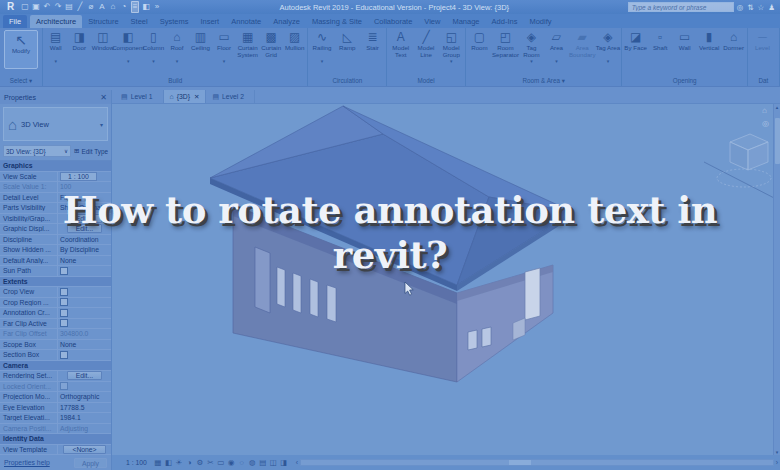 The image size is (780, 470). What do you see at coordinates (103, 22) in the screenshot?
I see `ribbon-tab: Structure` at bounding box center [103, 22].